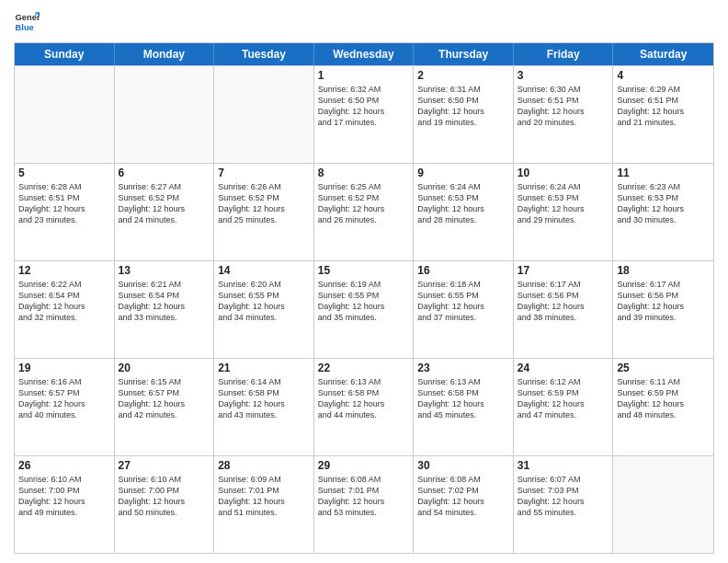 This screenshot has width=728, height=563. What do you see at coordinates (463, 173) in the screenshot?
I see `cell-day-number: 9` at bounding box center [463, 173].